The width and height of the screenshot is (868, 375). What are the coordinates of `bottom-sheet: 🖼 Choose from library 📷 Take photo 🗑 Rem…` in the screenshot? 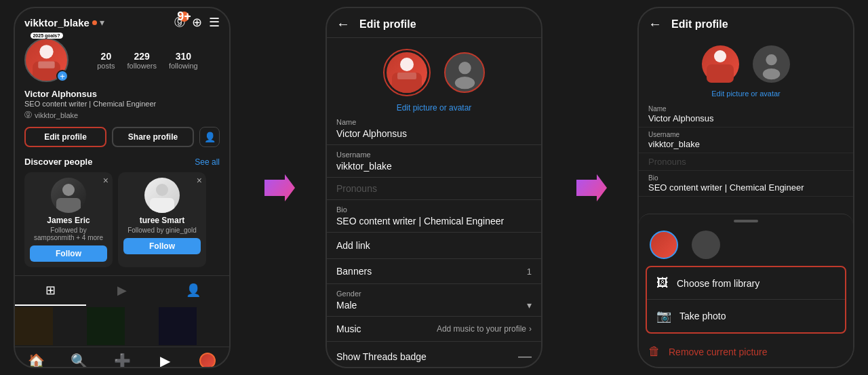 It's located at (746, 290).